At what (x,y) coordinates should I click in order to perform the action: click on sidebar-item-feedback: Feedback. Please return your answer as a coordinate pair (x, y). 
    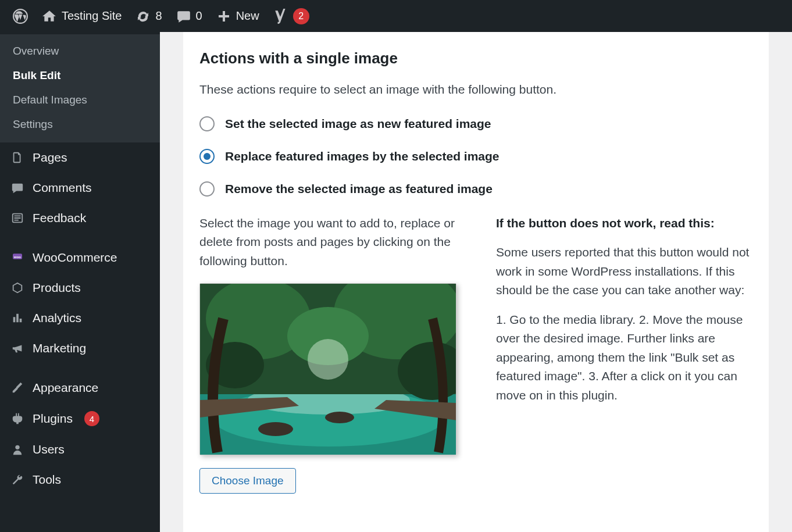
    Looking at the image, I should click on (80, 218).